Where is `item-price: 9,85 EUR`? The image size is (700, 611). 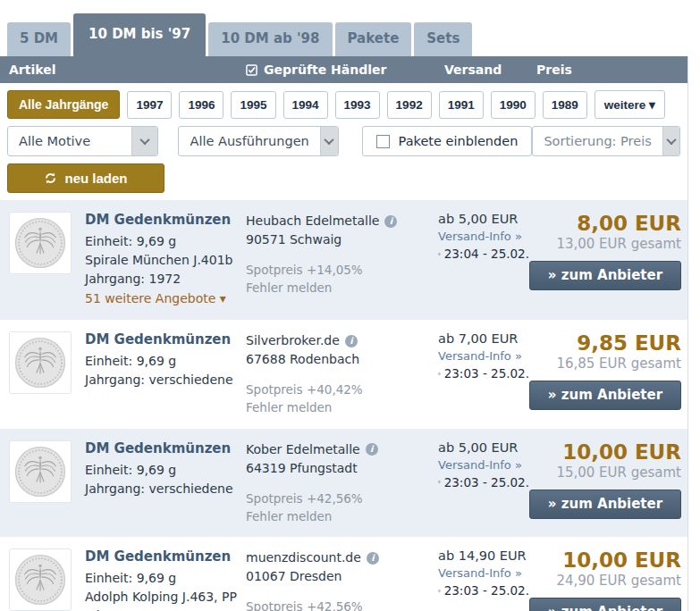
item-price: 9,85 EUR is located at coordinates (605, 343).